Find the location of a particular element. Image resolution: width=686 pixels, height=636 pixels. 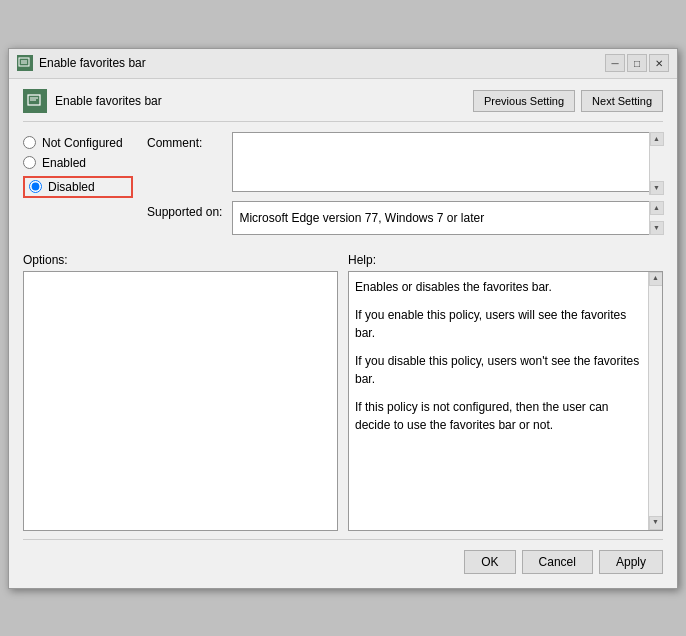

help-text-3: If you disable this policy, users won't … is located at coordinates (498, 370).